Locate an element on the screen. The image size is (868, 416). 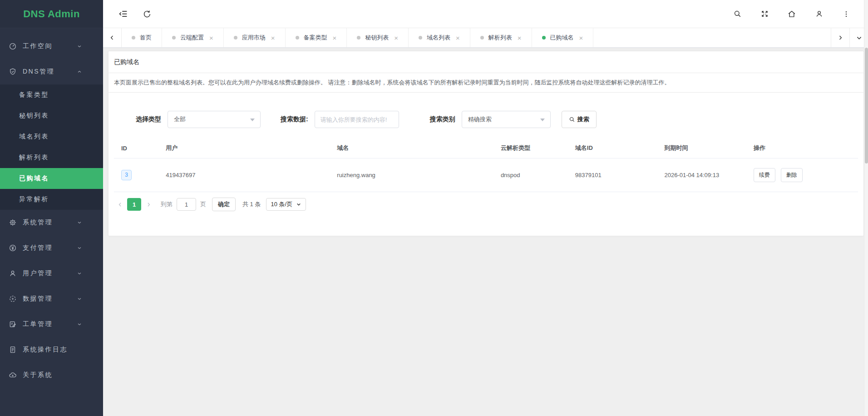
sidebar-item-system-logs: 系统操作日志 is located at coordinates (52, 350).